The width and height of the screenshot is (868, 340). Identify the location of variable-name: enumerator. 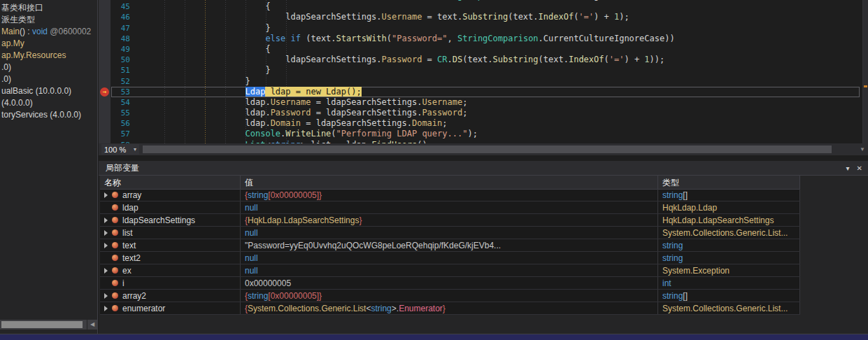
(144, 309).